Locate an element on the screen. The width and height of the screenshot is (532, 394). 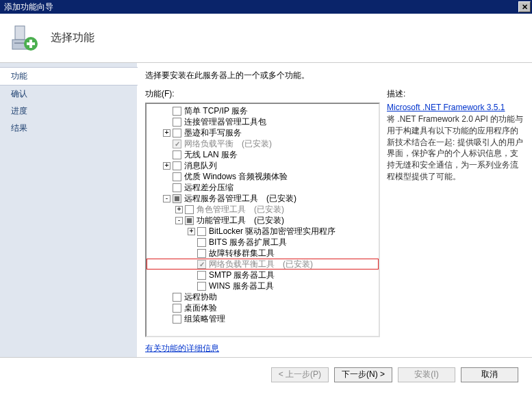
tree-node-label: 消息队列 is located at coordinates (201, 166).